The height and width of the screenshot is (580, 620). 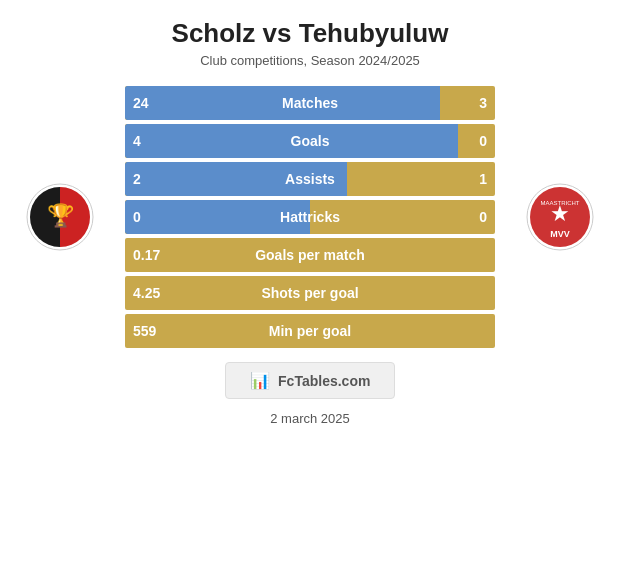 I want to click on stat-val-goals-per-match: 0.17, so click(x=146, y=255).